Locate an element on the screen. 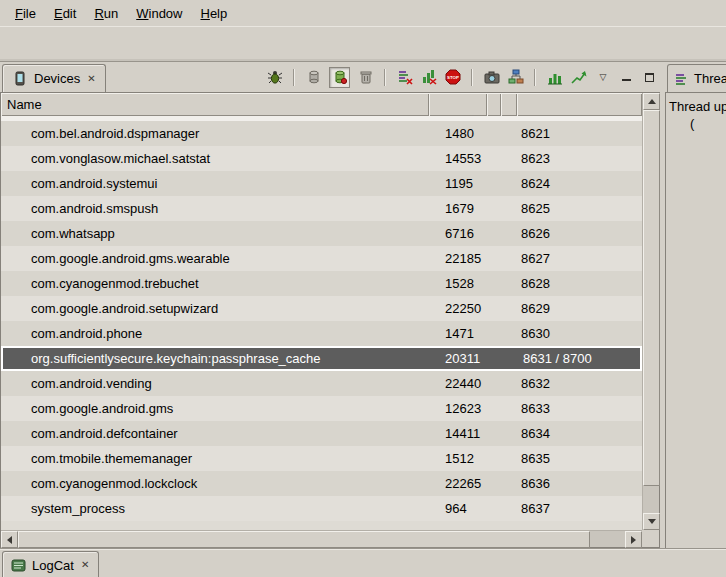  menu-file: File is located at coordinates (26, 14).